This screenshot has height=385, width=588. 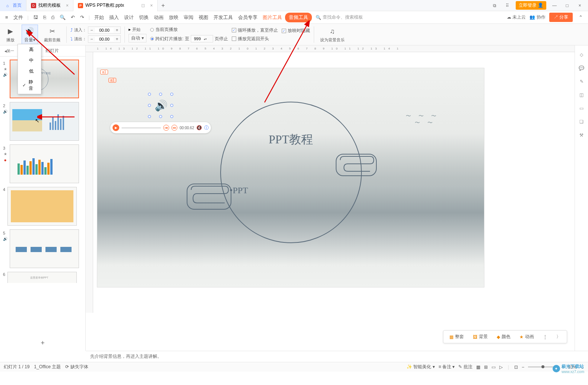 I want to click on view-slideshow-icon: ▷, so click(x=501, y=367).